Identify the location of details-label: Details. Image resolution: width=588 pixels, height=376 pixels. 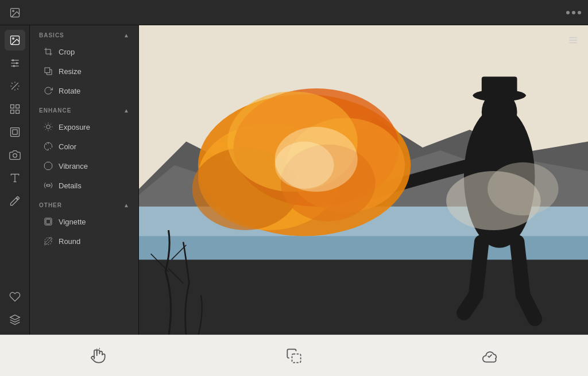
(70, 186).